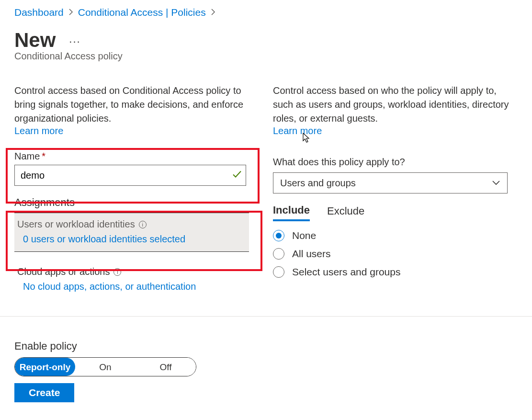 The image size is (532, 420). I want to click on radio-all-users-label: All users, so click(311, 254).